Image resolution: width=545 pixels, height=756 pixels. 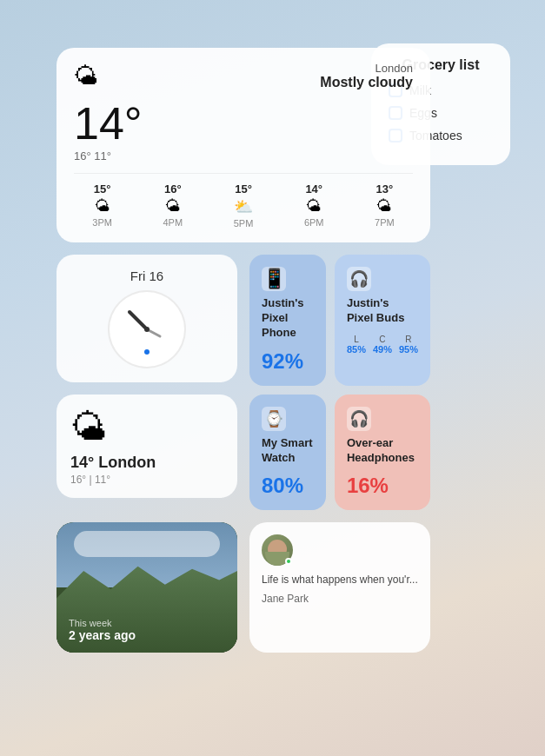 I want to click on online-dot, so click(x=289, y=561).